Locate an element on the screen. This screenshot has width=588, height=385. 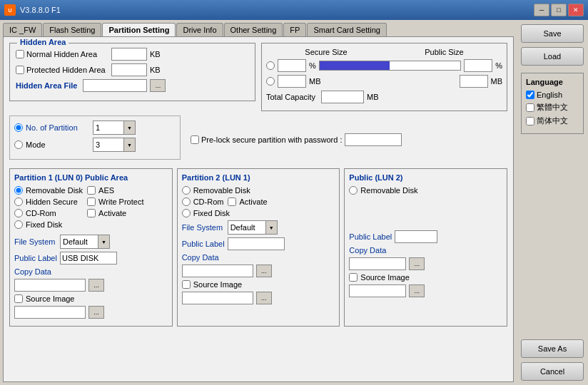
p2-source-image-input is located at coordinates (218, 298).